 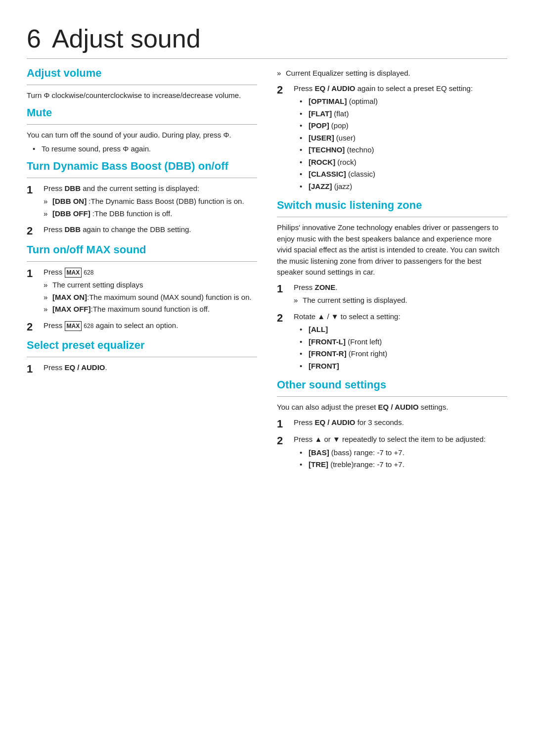 I want to click on dbb-step1-text: Press DBB and the current setting is dis…, so click(x=122, y=188).